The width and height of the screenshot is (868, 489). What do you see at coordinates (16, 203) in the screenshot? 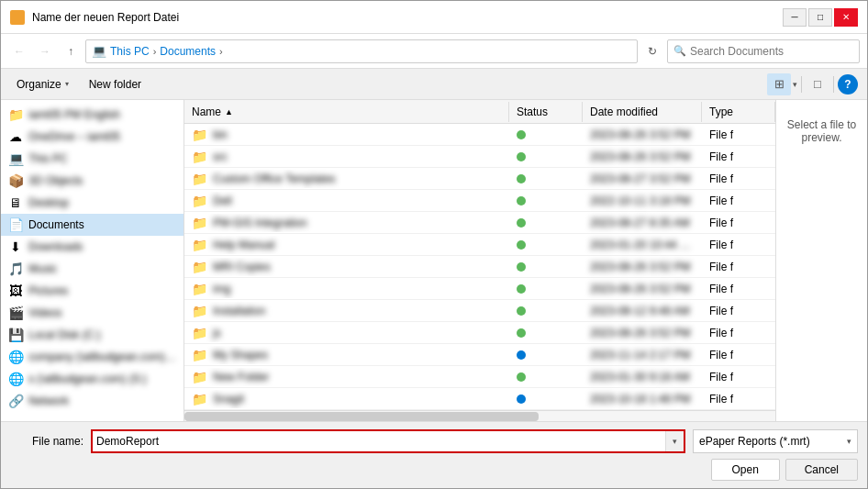
I see `nav-item-icon-item5: 🖥` at bounding box center [16, 203].